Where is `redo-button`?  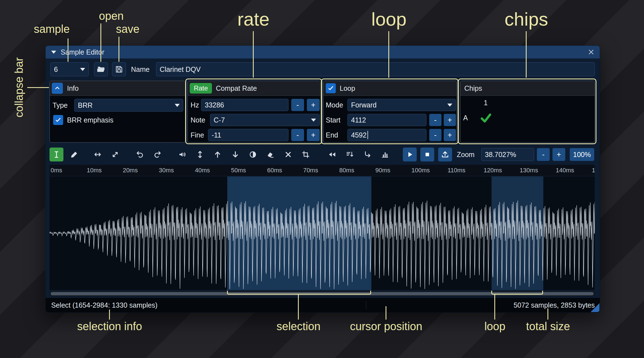 redo-button is located at coordinates (157, 155).